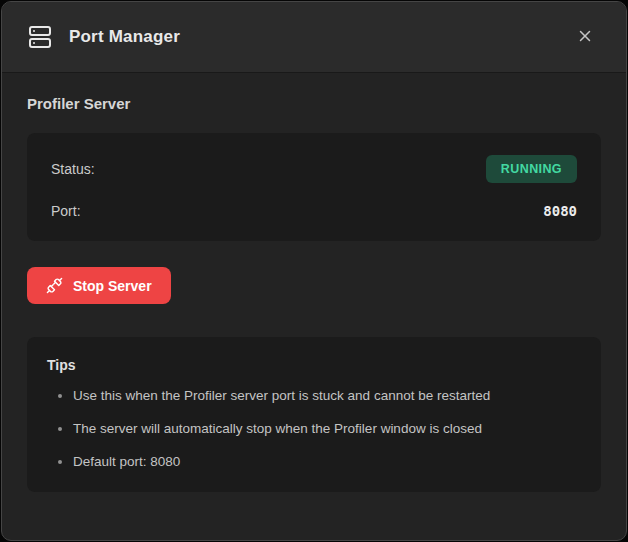 The image size is (628, 542). I want to click on server-icon, so click(40, 37).